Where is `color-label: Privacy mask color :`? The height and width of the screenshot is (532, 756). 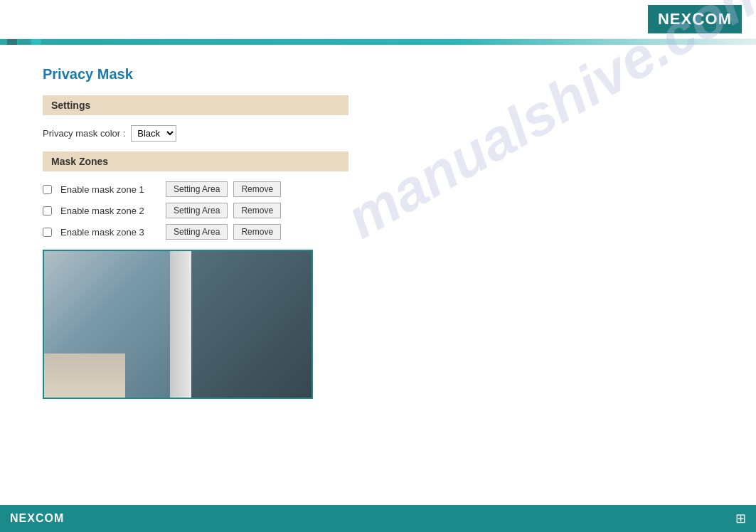 color-label: Privacy mask color : is located at coordinates (84, 134).